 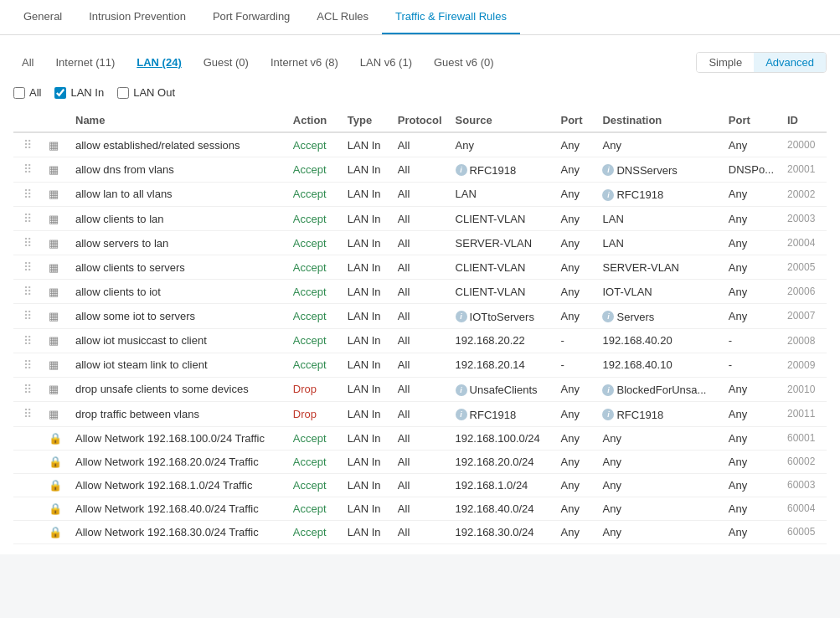 What do you see at coordinates (804, 365) in the screenshot?
I see `id-cell: 20009` at bounding box center [804, 365].